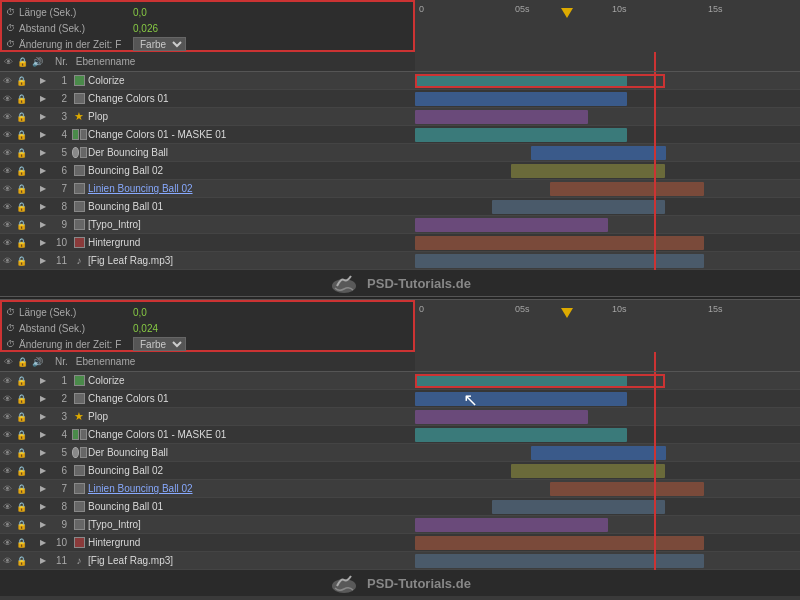 The height and width of the screenshot is (600, 800). Describe the element at coordinates (22, 62) in the screenshot. I see `lock-icon: 🔒` at that location.